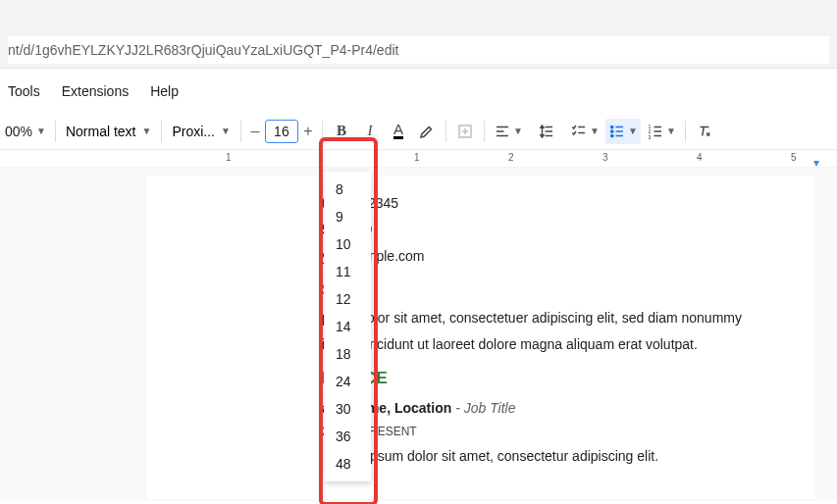  What do you see at coordinates (705, 131) in the screenshot?
I see `clear-formatting-button` at bounding box center [705, 131].